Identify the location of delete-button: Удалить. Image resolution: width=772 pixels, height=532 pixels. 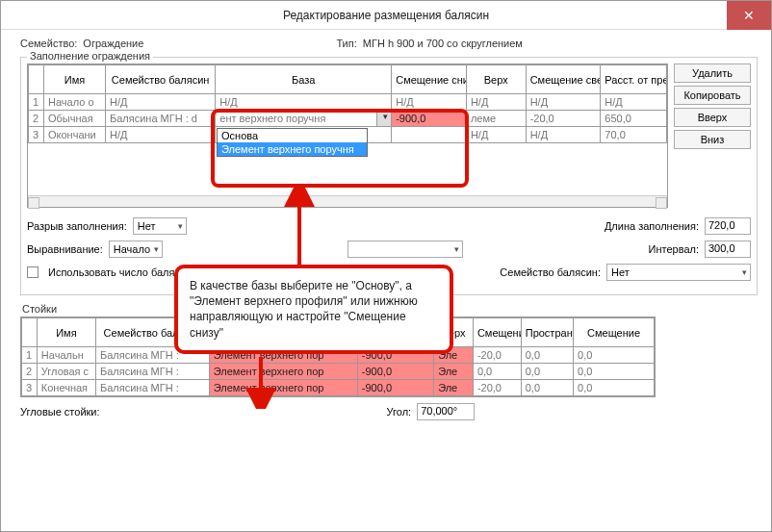
(712, 73).